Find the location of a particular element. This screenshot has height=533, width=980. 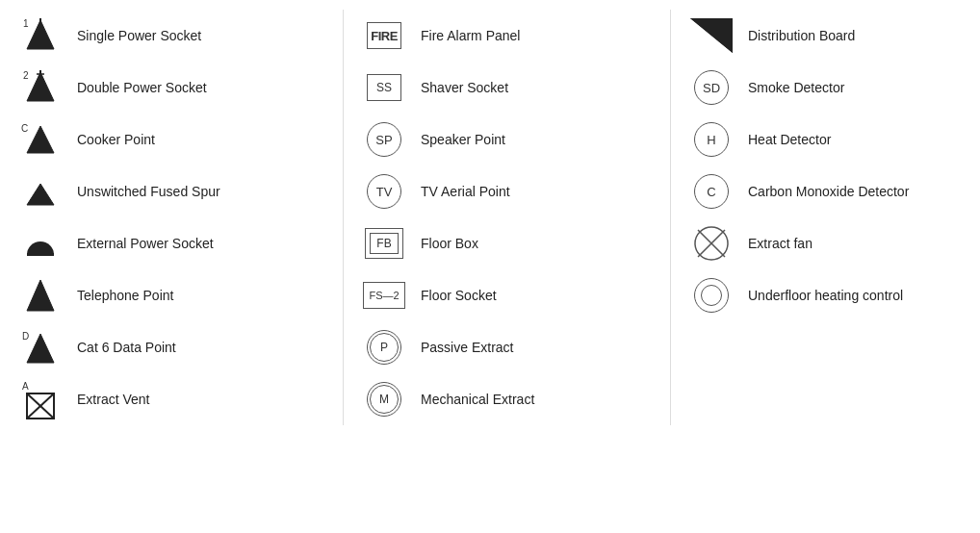

list-item: Telephone Point is located at coordinates (179, 295).